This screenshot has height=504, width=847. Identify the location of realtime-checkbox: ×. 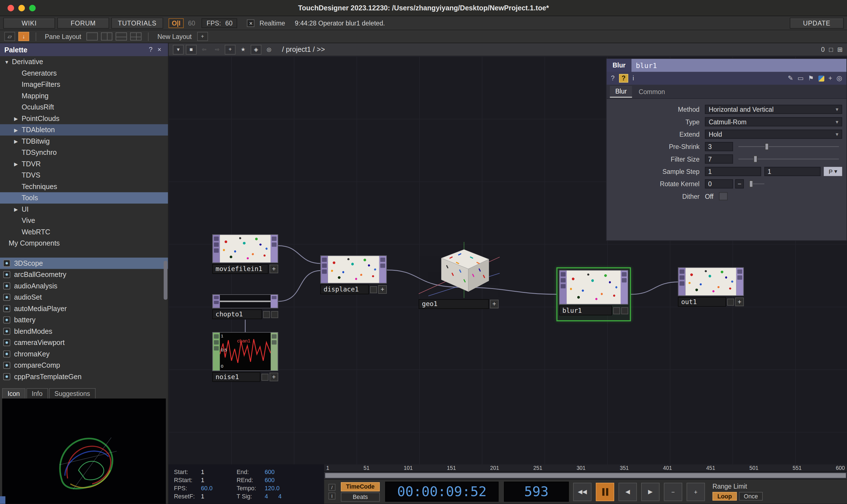
(251, 23).